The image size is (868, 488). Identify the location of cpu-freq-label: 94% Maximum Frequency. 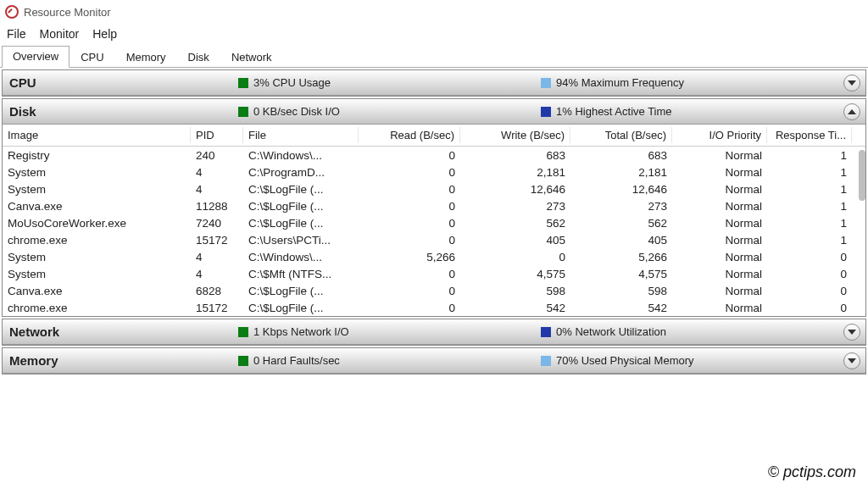
(620, 83).